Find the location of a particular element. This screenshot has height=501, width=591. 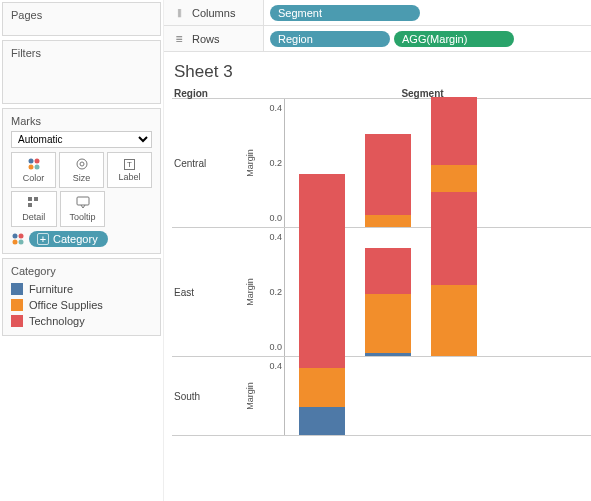

sheet-title: Sheet 3 is located at coordinates (382, 72).